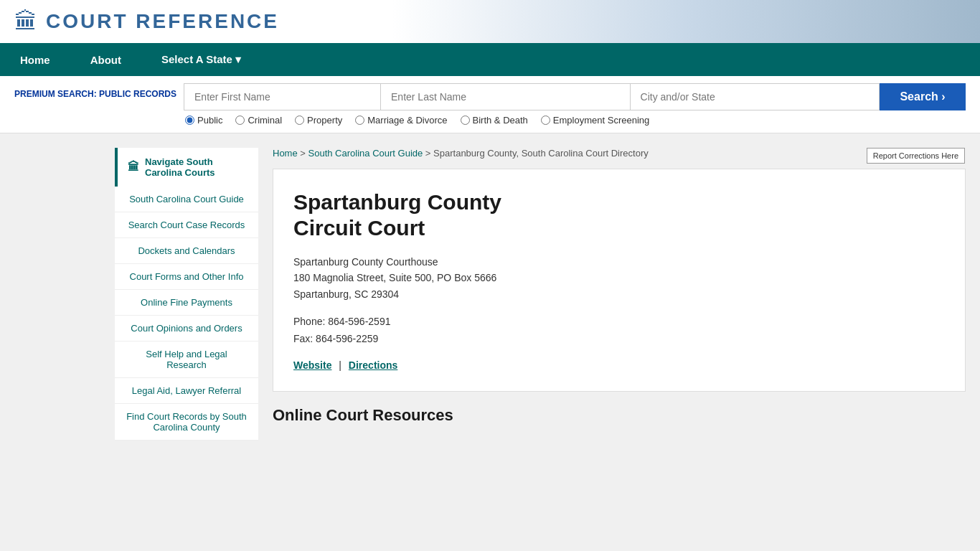 The image size is (980, 551). What do you see at coordinates (162, 22) in the screenshot?
I see `logo-text: COURT REFERENCE` at bounding box center [162, 22].